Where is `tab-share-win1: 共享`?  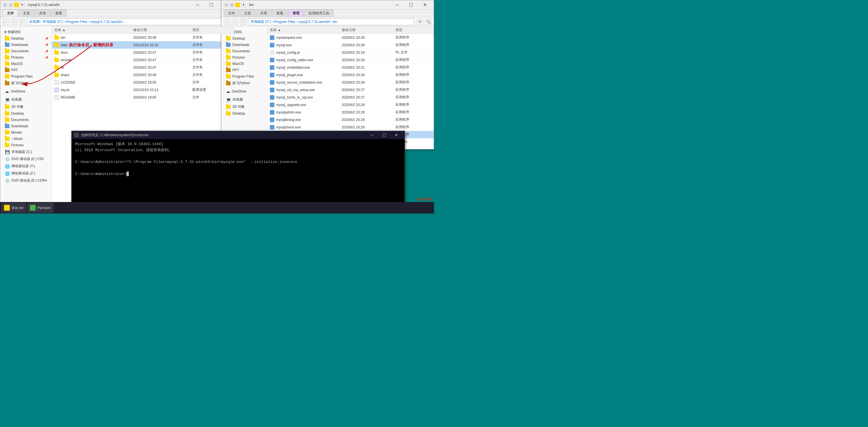
tab-share-win1: 共享 is located at coordinates (42, 13).